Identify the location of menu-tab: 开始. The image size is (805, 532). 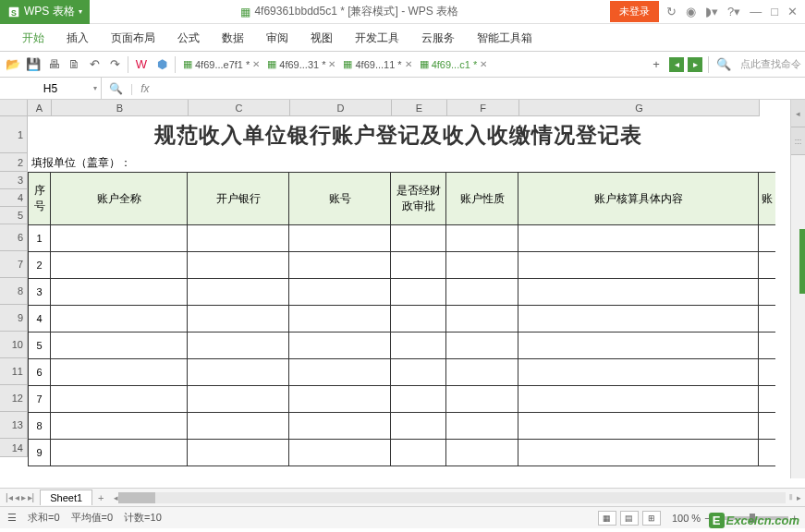
(33, 38).